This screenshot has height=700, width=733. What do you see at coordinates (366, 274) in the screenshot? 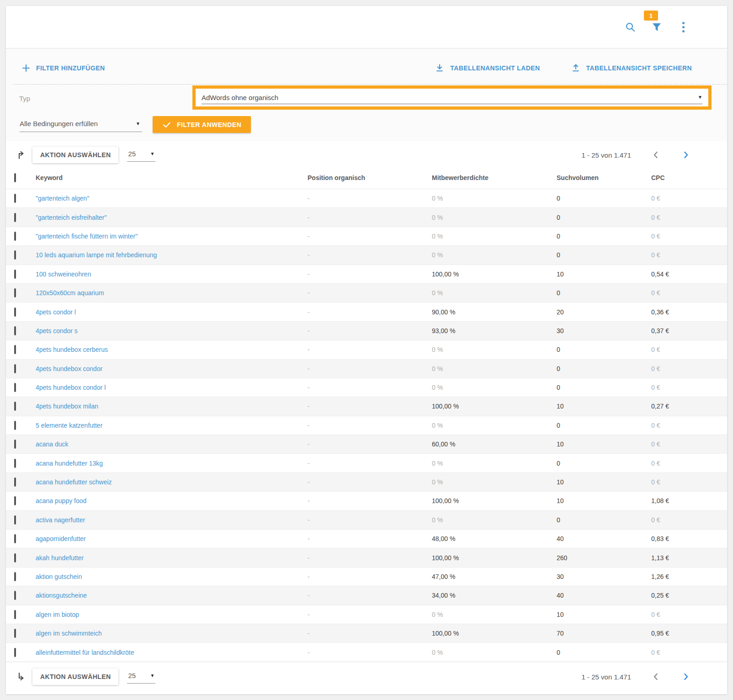
I see `table-row: 100 schweineohren - 100,00 % 10 0,54 €` at bounding box center [366, 274].